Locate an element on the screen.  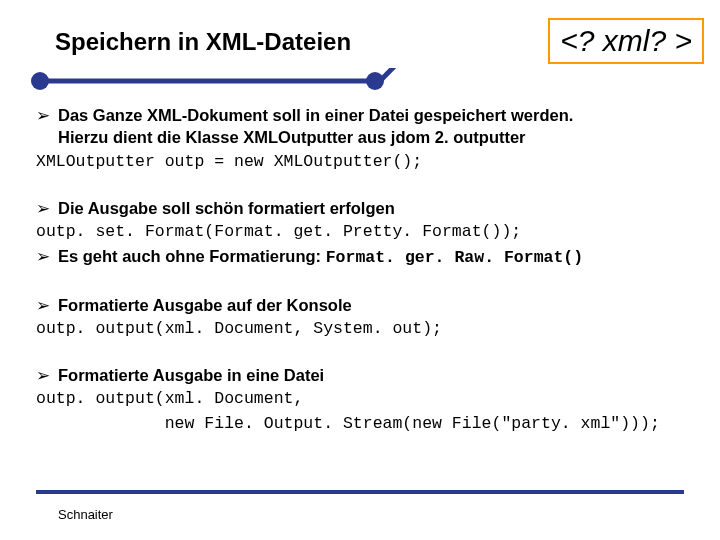
footer-author: Schnaiter is located at coordinates (86, 514).